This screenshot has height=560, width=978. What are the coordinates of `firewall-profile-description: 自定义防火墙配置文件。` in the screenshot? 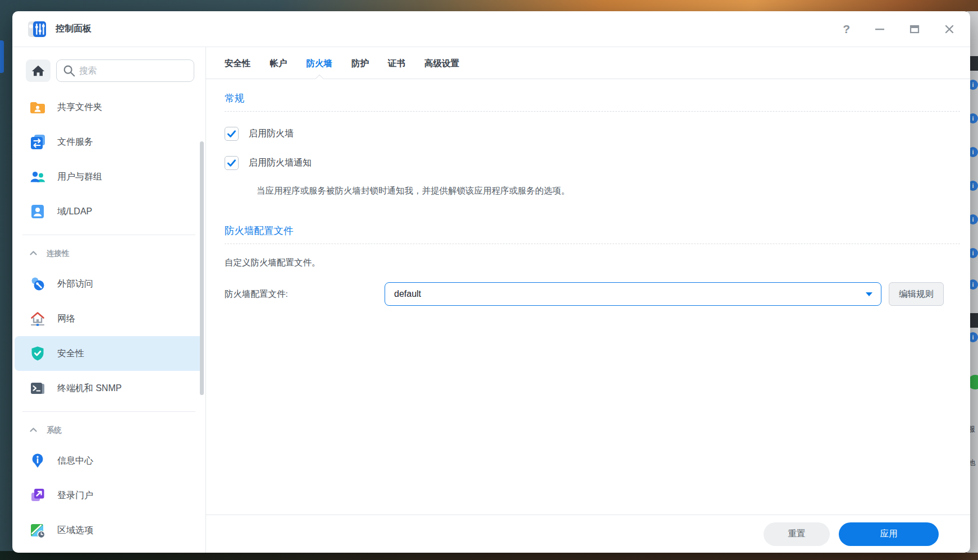 It's located at (592, 263).